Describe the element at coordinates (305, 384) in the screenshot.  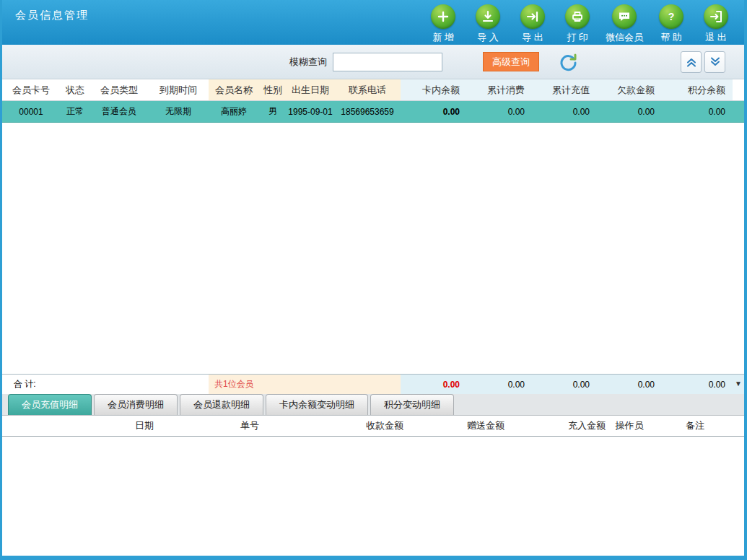
I see `summary-count-area: 共1位会员` at that location.